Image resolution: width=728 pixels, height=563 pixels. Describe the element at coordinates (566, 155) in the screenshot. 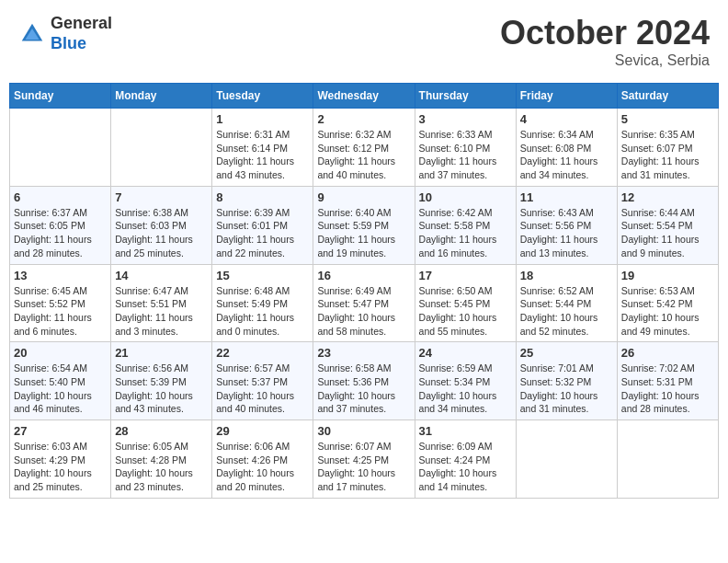

I see `day-info: Sunrise: 6:34 AM Sunset: 6:08 PM Dayligh…` at that location.